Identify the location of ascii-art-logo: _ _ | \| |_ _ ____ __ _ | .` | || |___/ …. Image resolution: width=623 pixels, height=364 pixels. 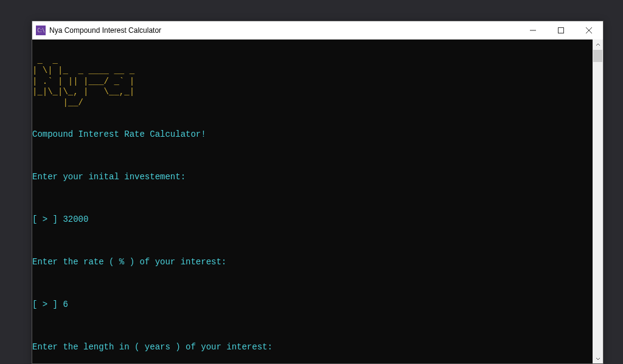
(86, 81).